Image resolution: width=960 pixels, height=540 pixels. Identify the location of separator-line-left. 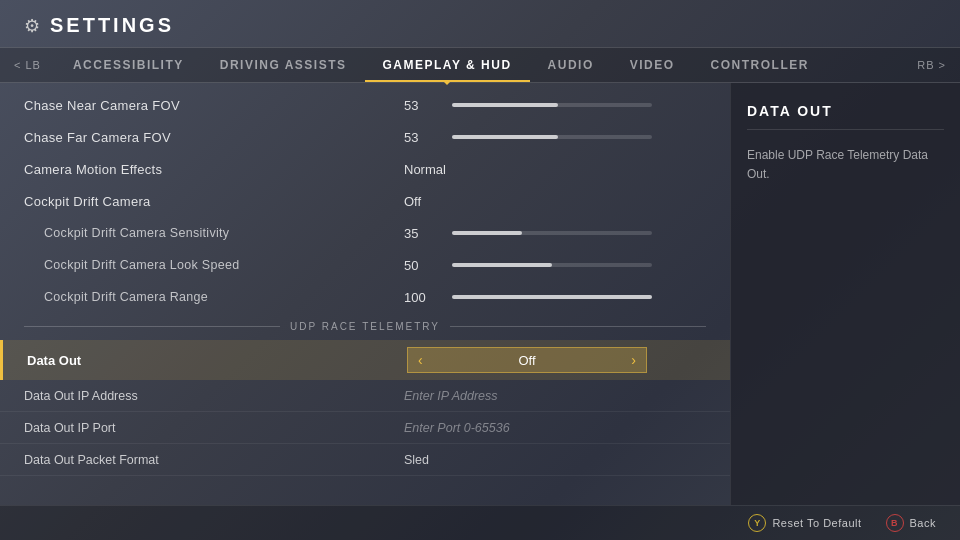
(152, 326).